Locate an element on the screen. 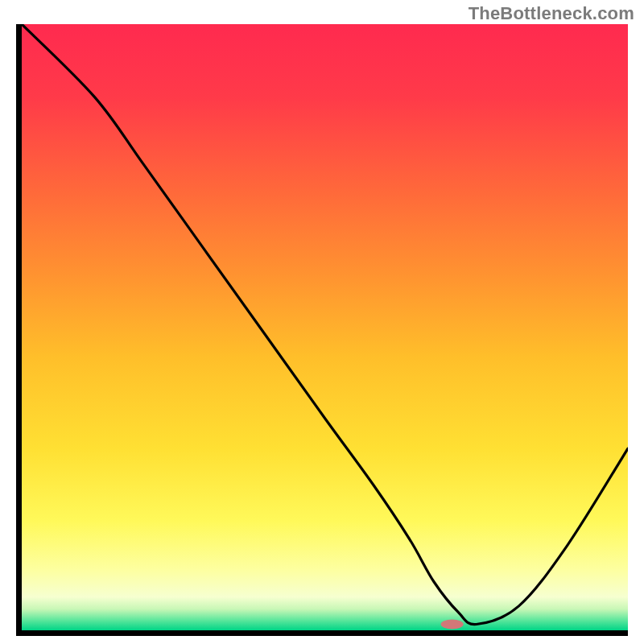 The height and width of the screenshot is (644, 644). watermark-text: TheBottleneck.com is located at coordinates (551, 14).